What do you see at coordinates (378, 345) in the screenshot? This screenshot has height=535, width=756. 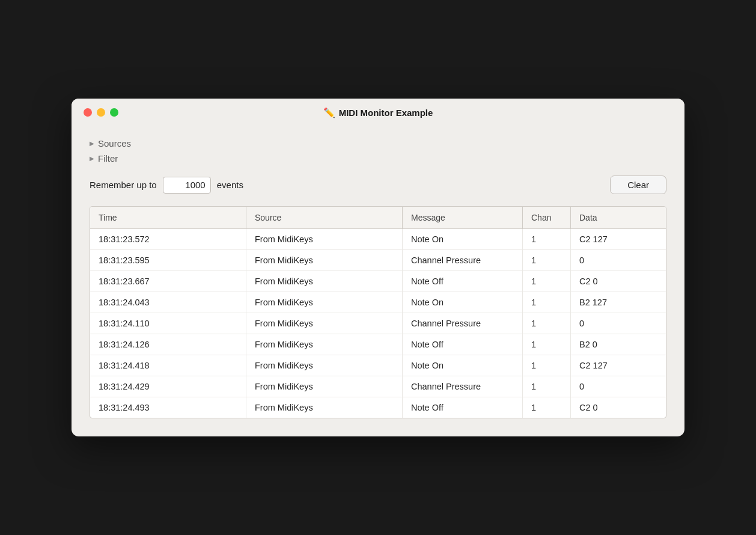 I see `table-row: 18:31:24.126From MidiKeysNote Off1B2 0` at bounding box center [378, 345].